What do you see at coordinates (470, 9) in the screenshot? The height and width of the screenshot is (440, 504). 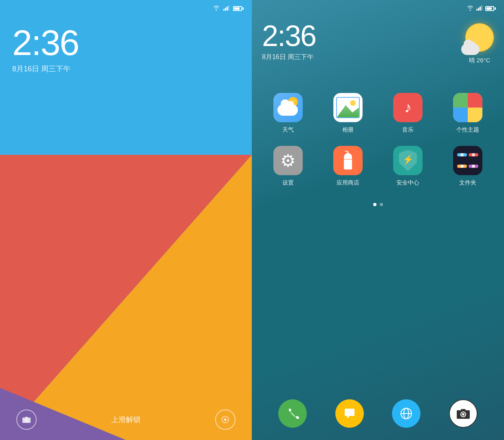 I see `home-wifi-icon` at bounding box center [470, 9].